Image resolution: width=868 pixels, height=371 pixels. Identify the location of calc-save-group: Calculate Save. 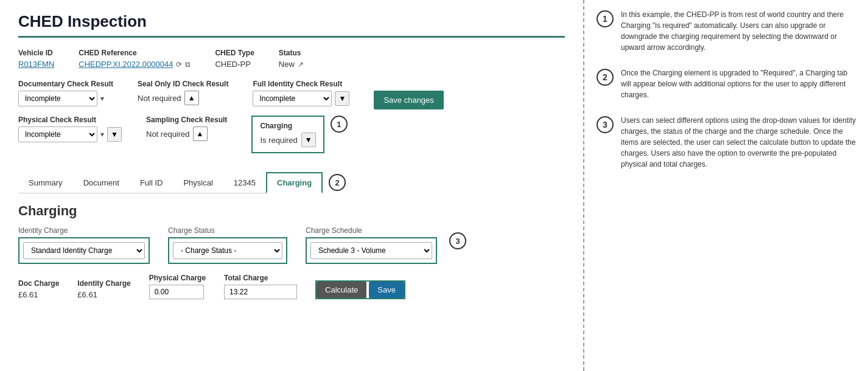
(360, 290).